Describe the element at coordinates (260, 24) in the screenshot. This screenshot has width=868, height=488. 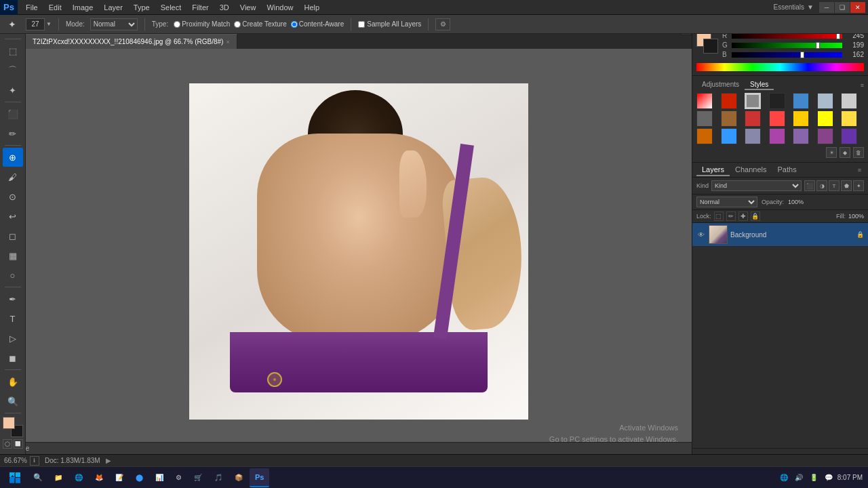
I see `create-texture-option: Create Texture` at that location.